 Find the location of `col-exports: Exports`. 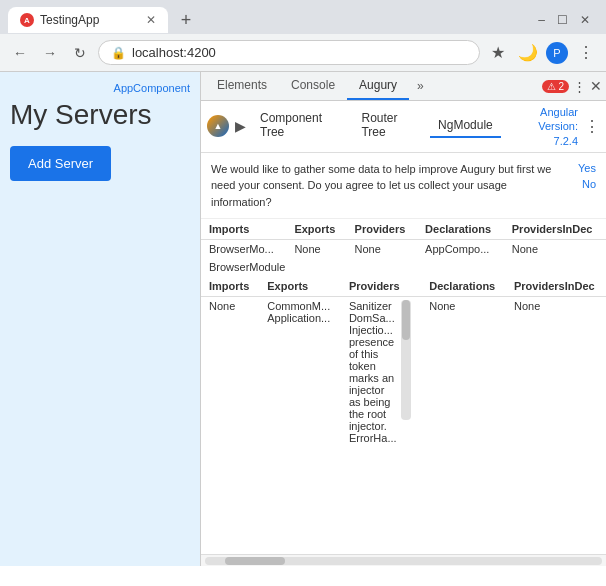

col-exports: Exports is located at coordinates (316, 230).